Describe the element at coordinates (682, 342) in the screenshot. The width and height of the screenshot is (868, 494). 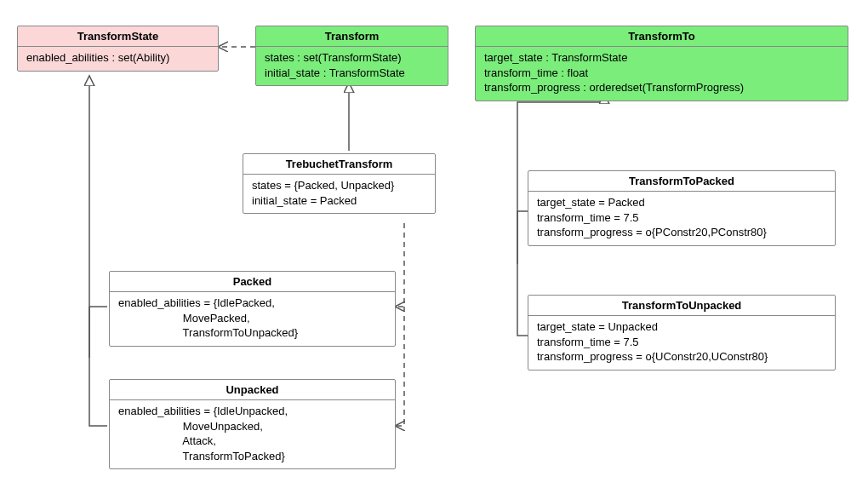
I see `class-body: target_state = Unpacked transform_time =…` at that location.